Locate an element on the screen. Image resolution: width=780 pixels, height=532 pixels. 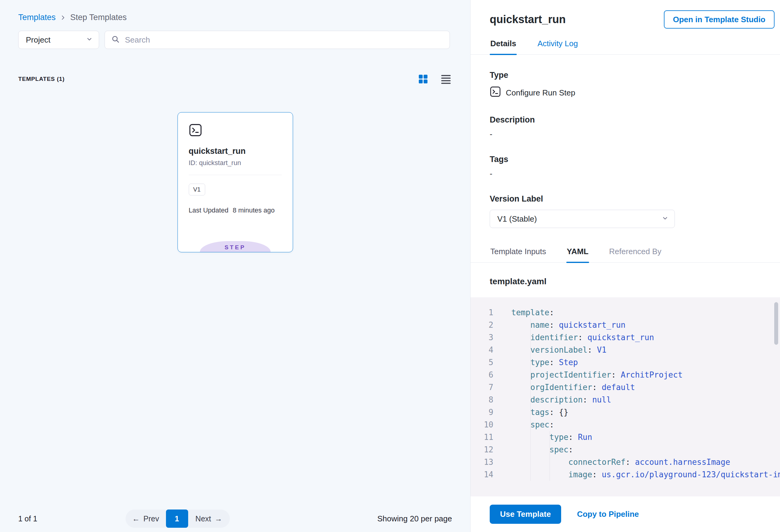
search-icon is located at coordinates (115, 40).